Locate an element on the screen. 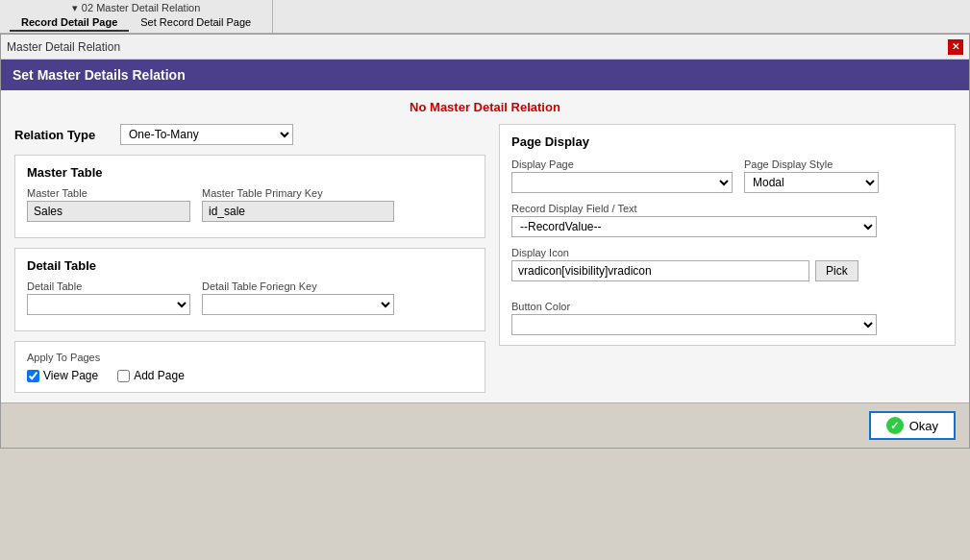 Image resolution: width=970 pixels, height=560 pixels. window-titlebar: Master Detail Relation ✕ is located at coordinates (485, 47).